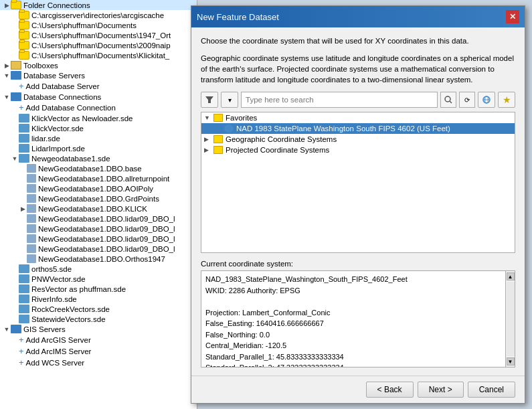  Describe the element at coordinates (241, 118) in the screenshot. I see `favorites-label: Favorites` at that location.